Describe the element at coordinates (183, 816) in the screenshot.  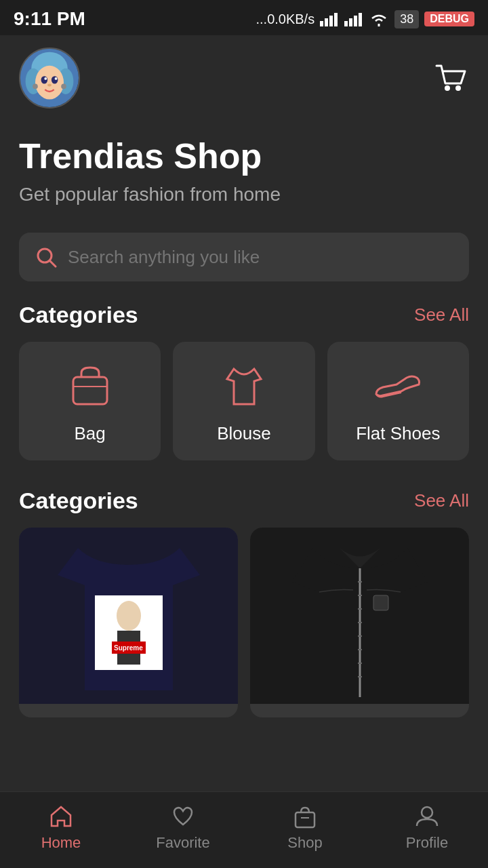
I see `heart-icon` at that location.